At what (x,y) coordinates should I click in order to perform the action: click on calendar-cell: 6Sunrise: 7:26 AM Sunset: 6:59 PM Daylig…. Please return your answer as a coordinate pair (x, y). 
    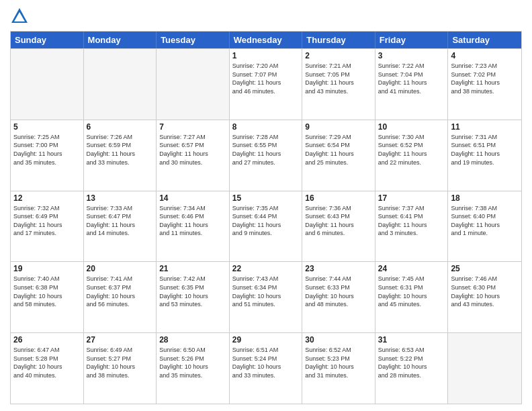
    Looking at the image, I should click on (121, 156).